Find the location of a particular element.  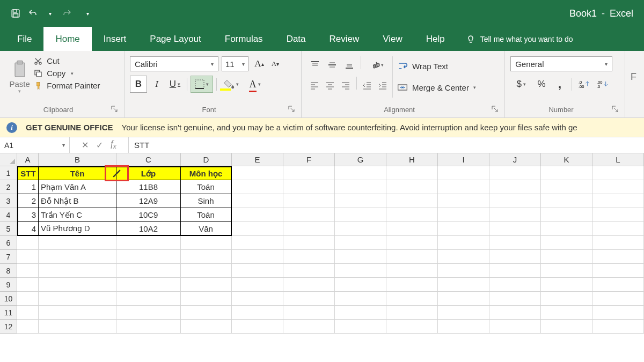

cell-A4: 3 is located at coordinates (28, 215).